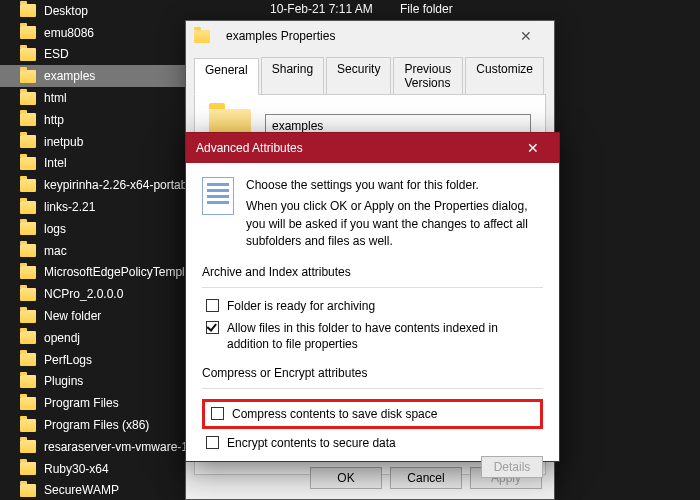  I want to click on file-name: NCPro_2.0.0.0, so click(84, 294).